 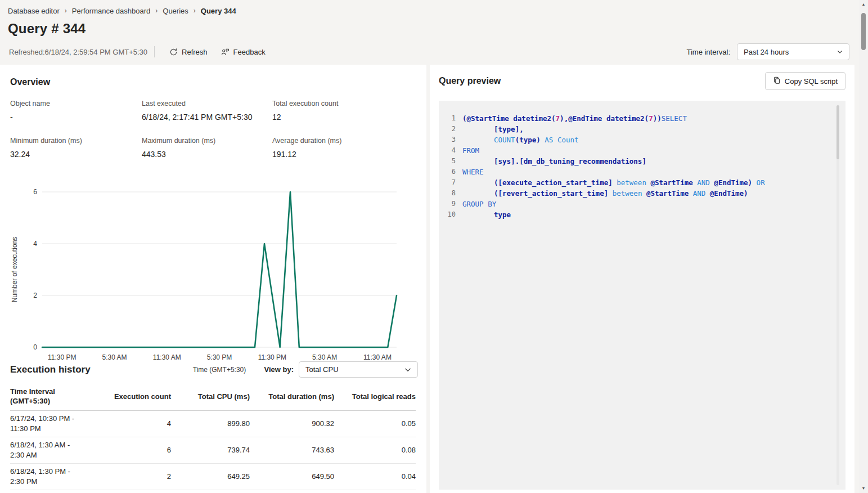 What do you see at coordinates (213, 450) in the screenshot?
I see `table-row: 6/18/24, 1:30 AM -2:30 AM6739.74743.630.…` at bounding box center [213, 450].